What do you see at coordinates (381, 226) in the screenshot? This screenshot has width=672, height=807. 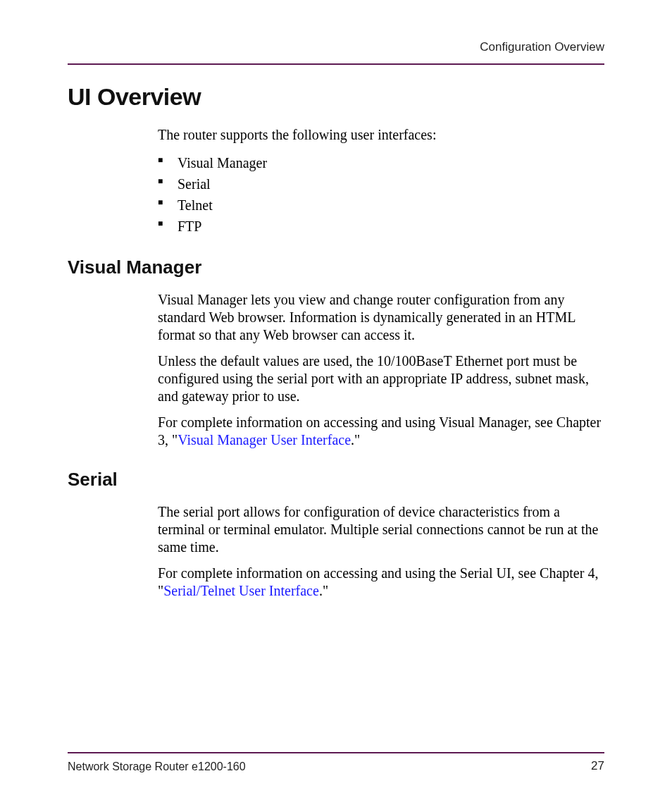 I see `list-item: FTP` at bounding box center [381, 226].